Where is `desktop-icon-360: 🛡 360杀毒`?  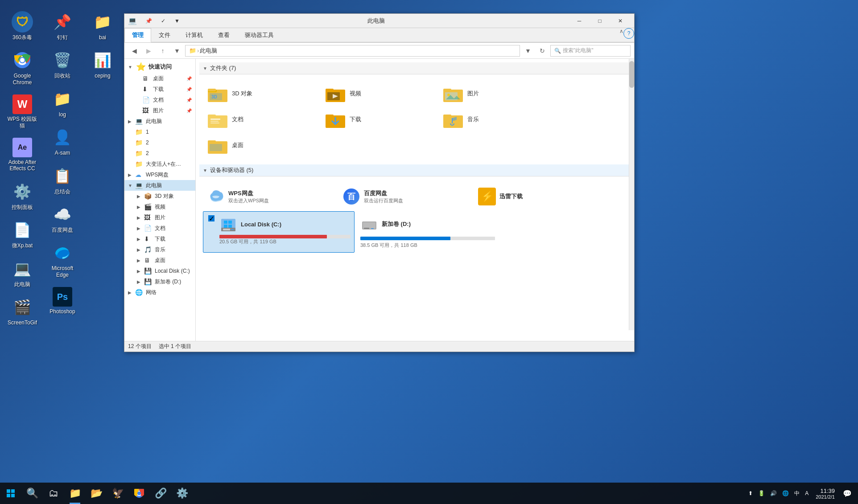 desktop-icon-360: 🛡 360杀毒 is located at coordinates (22, 26).